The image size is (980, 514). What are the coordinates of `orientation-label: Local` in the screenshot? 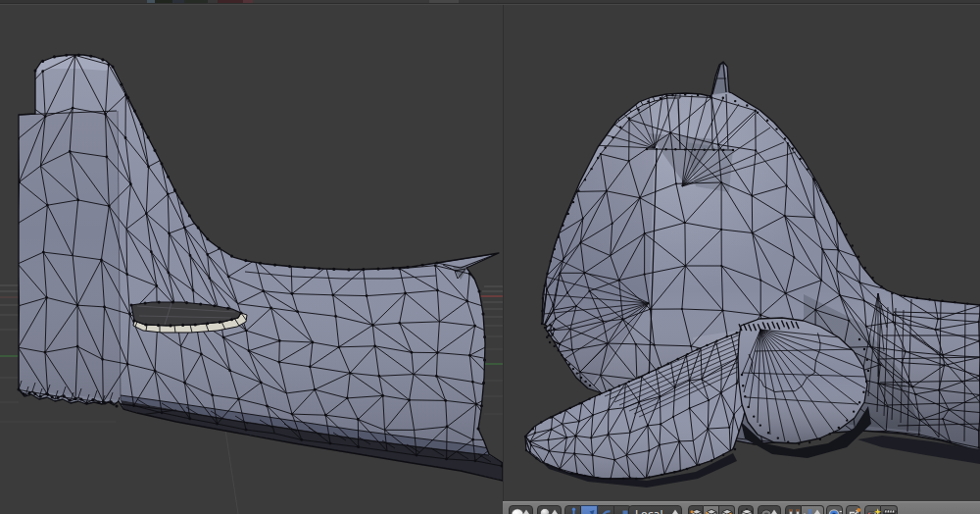 It's located at (649, 511).